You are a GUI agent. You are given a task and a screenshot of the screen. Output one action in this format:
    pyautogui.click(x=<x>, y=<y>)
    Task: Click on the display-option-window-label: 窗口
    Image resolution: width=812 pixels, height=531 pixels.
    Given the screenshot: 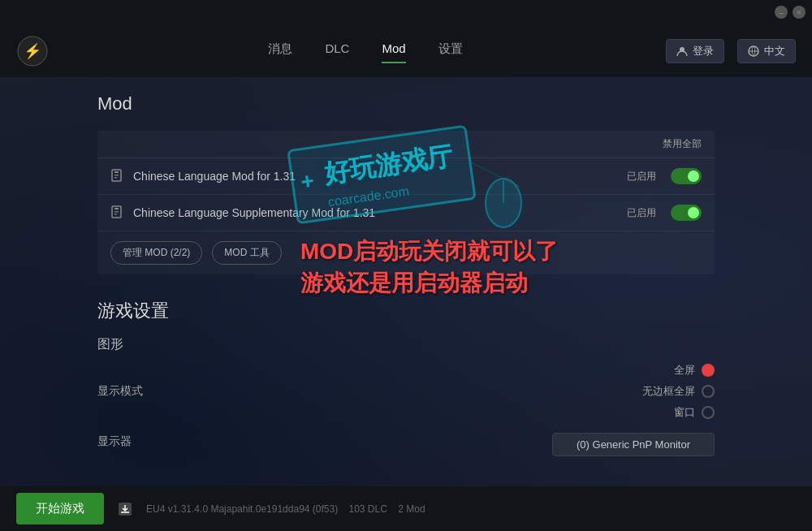 What is the action you would take?
    pyautogui.click(x=685, y=412)
    